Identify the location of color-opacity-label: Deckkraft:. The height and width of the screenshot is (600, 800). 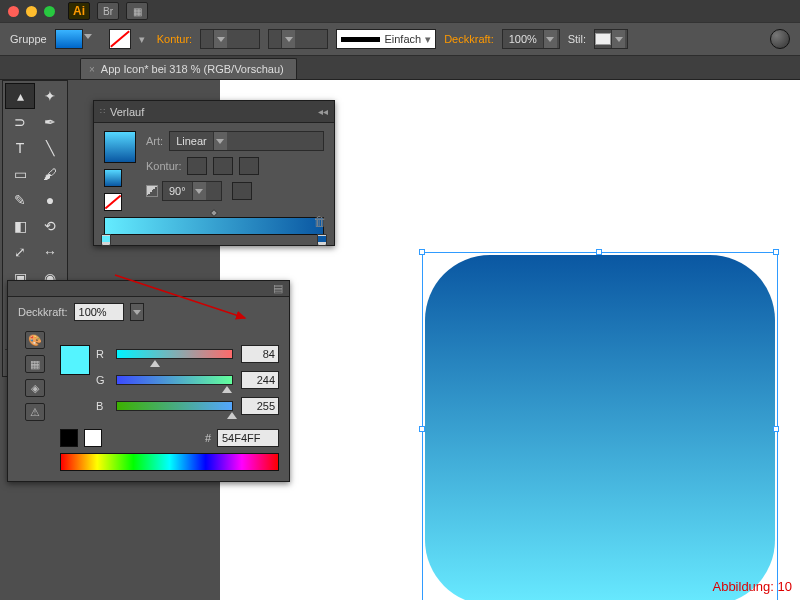
(43, 312).